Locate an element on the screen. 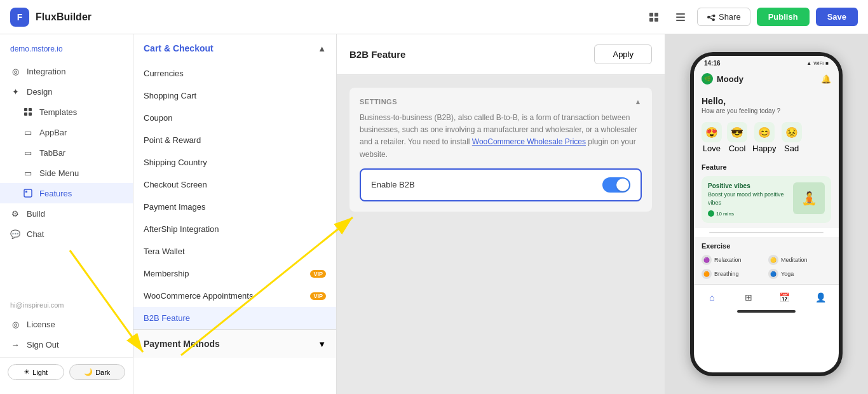 The image size is (868, 394). sidebar-item-label: Chat is located at coordinates (36, 234).